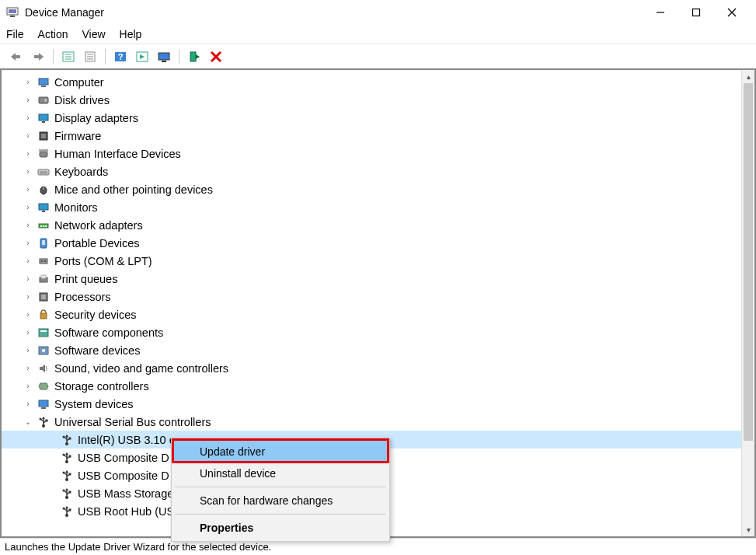 This screenshot has width=756, height=555. What do you see at coordinates (79, 82) in the screenshot?
I see `tree-category-label: Computer` at bounding box center [79, 82].